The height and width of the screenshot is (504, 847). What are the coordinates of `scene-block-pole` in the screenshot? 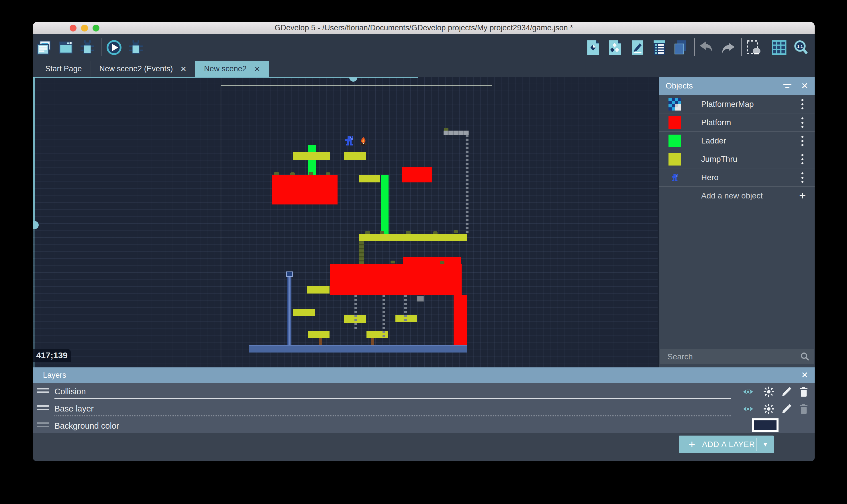 It's located at (289, 309).